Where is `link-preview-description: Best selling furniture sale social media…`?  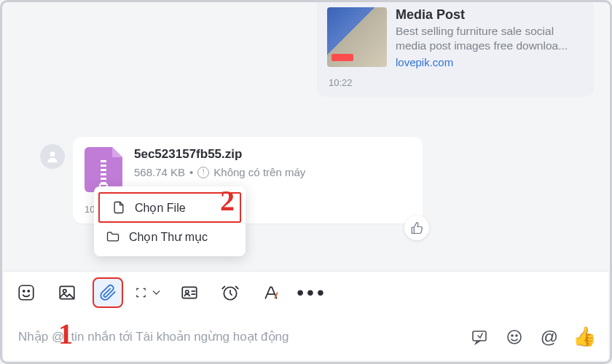
link-preview-description: Best selling furniture sale social media… is located at coordinates (490, 39).